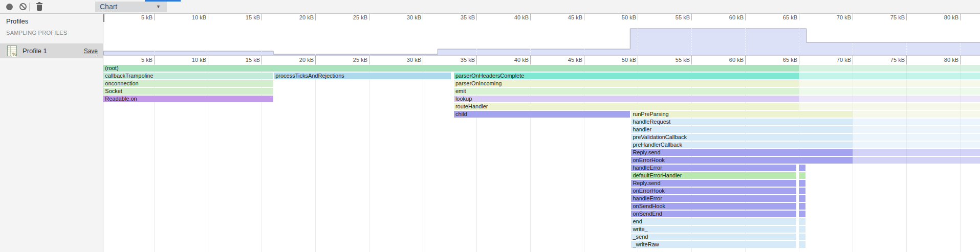  Describe the element at coordinates (188, 84) in the screenshot. I see `flame-bar-onconnection: onconnection` at that location.